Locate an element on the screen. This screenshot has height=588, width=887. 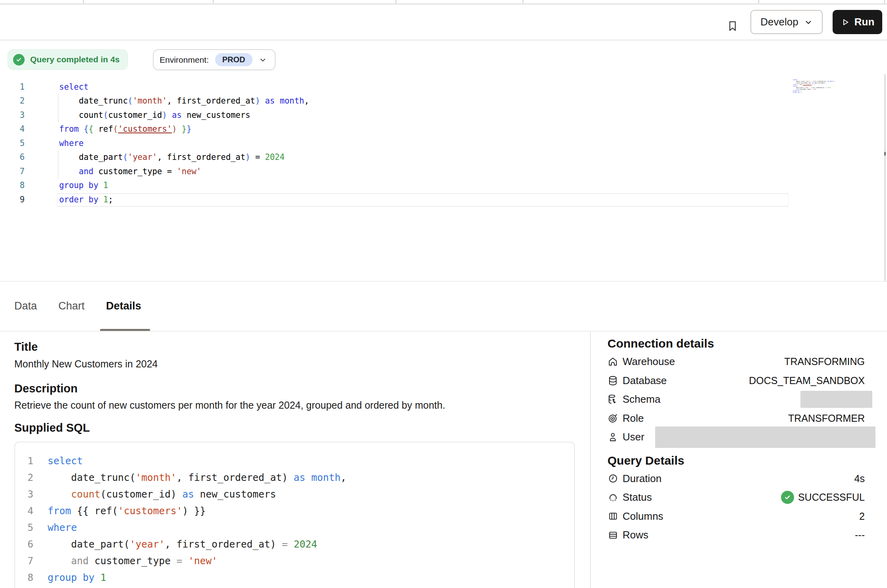
editor-minimap: select date_trunc('month', first_ordered… is located at coordinates (814, 86).